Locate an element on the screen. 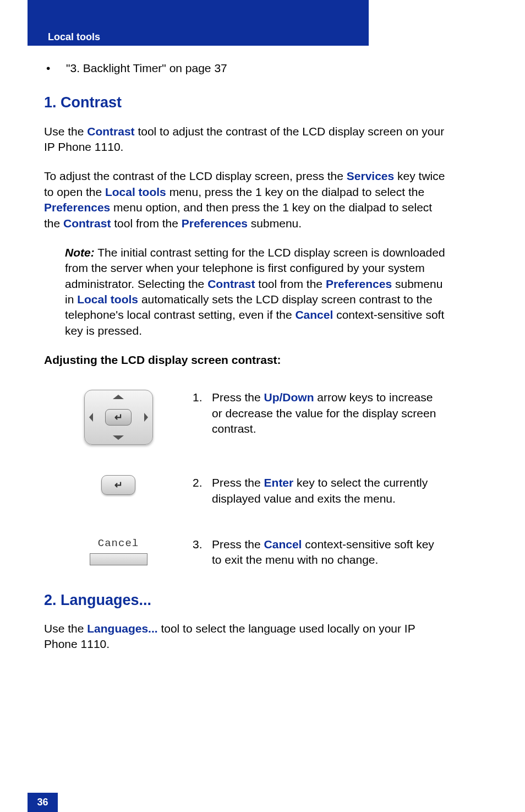 Image resolution: width=525 pixels, height=812 pixels. paragraph-languages-intro: Use the Languages... tool to select the … is located at coordinates (245, 636).